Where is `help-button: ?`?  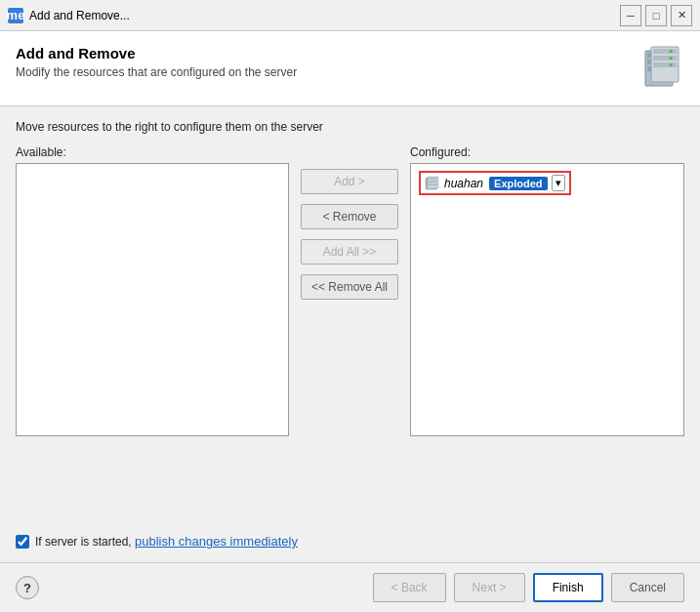
help-button: ? is located at coordinates (27, 588).